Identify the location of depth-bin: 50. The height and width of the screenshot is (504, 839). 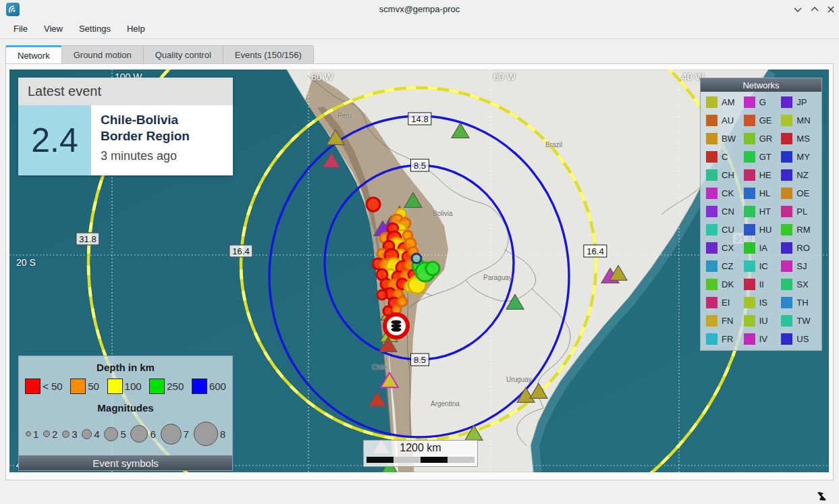
(85, 386).